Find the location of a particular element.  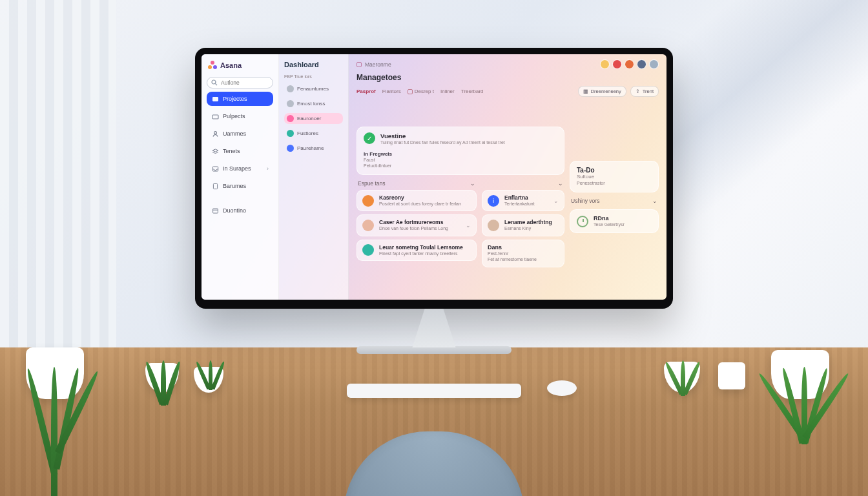

doc-icon is located at coordinates (215, 186).